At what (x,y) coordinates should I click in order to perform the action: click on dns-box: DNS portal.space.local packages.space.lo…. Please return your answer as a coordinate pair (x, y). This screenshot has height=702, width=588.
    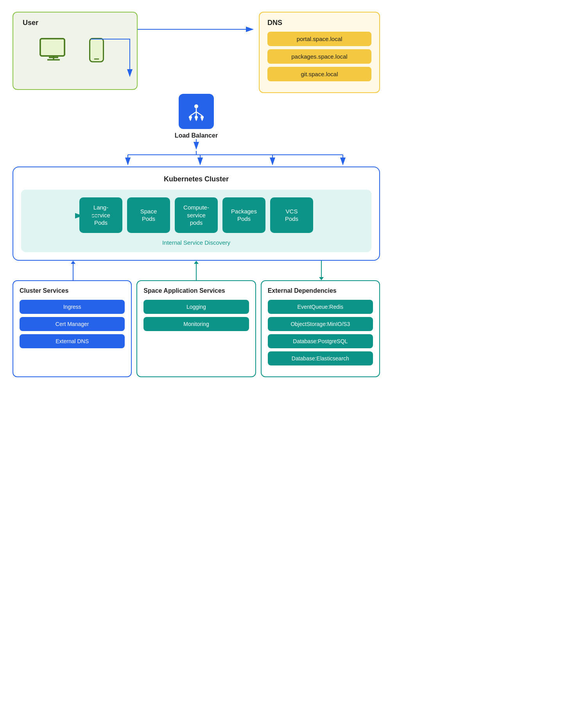
    Looking at the image, I should click on (319, 52).